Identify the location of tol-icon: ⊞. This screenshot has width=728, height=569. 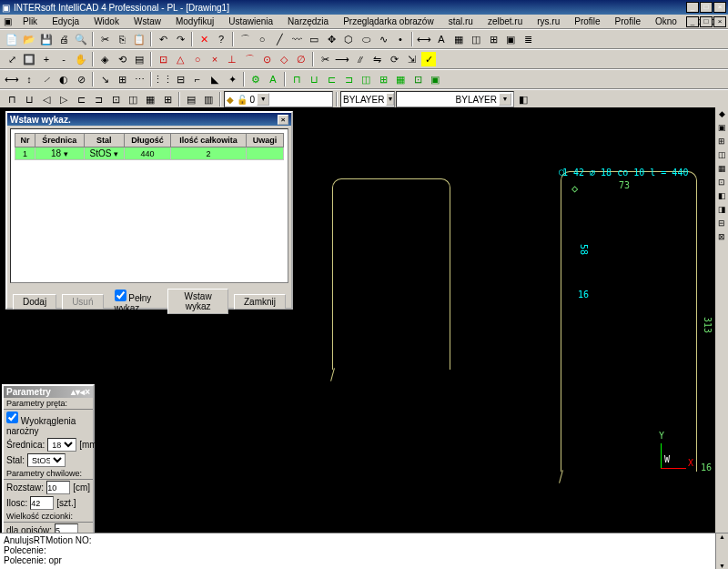
(122, 79).